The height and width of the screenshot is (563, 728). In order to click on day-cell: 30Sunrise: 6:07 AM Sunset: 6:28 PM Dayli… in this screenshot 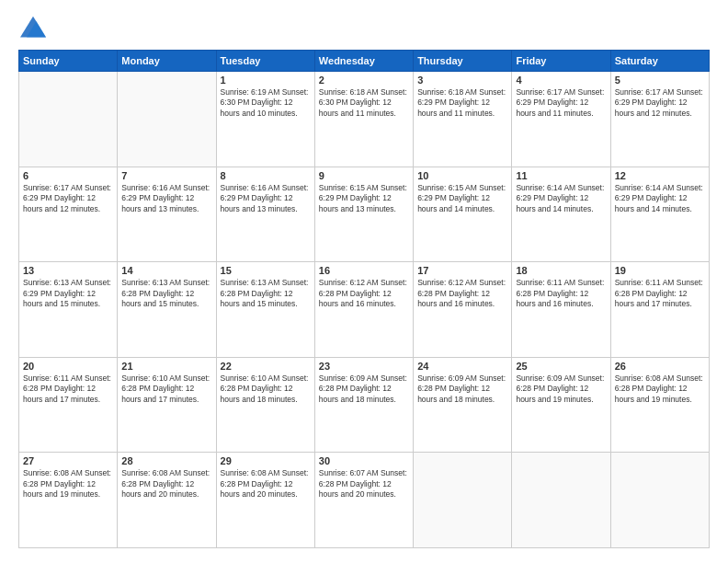, I will do `click(364, 500)`.